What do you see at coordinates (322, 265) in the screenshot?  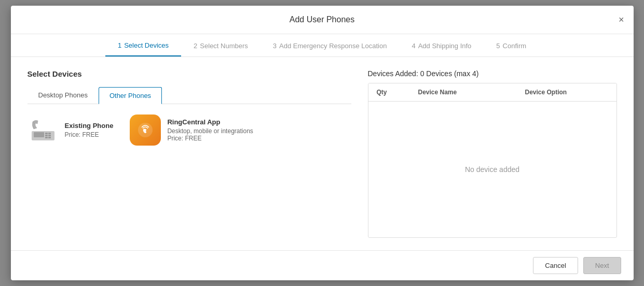 I see `modal-footer: Cancel Next` at bounding box center [322, 265].